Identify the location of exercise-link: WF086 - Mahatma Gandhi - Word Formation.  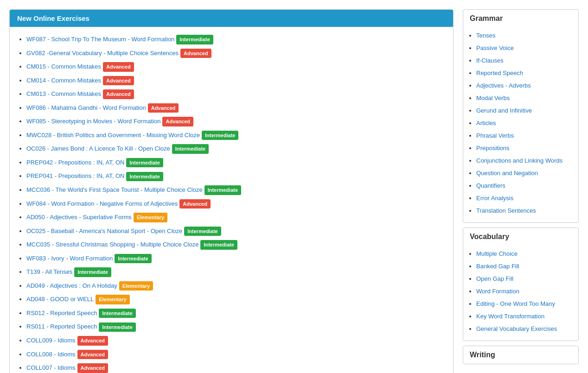
(86, 107).